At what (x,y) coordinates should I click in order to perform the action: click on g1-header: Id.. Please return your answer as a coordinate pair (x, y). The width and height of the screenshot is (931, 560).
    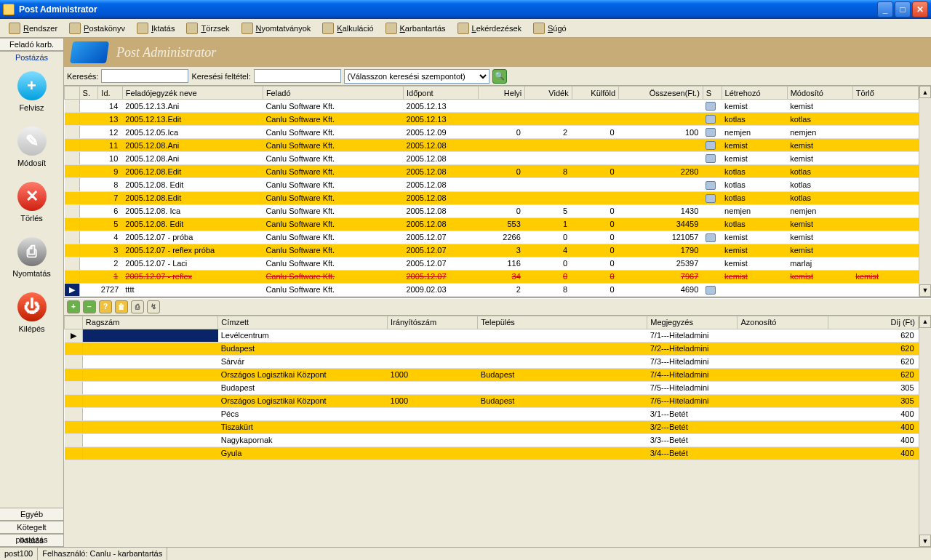
    Looking at the image, I should click on (111, 93).